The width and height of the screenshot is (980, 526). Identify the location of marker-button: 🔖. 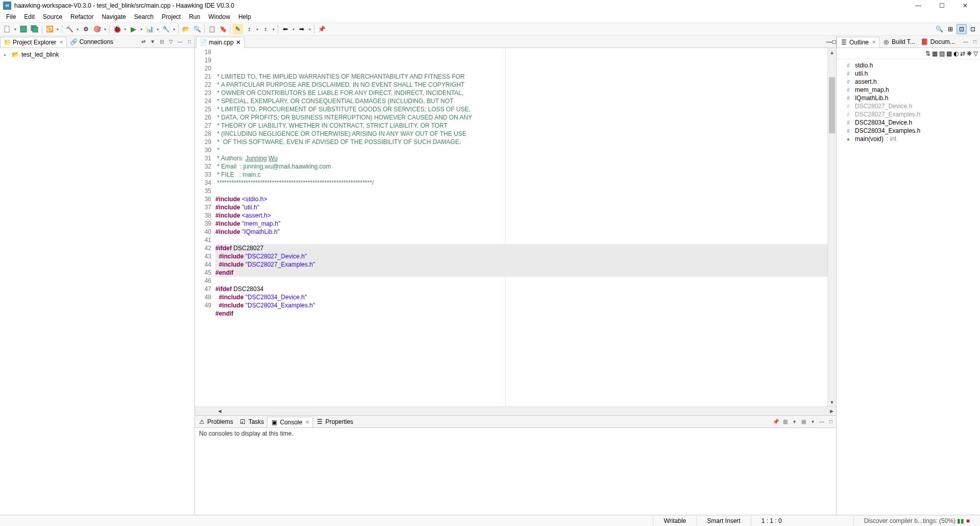
(223, 29).